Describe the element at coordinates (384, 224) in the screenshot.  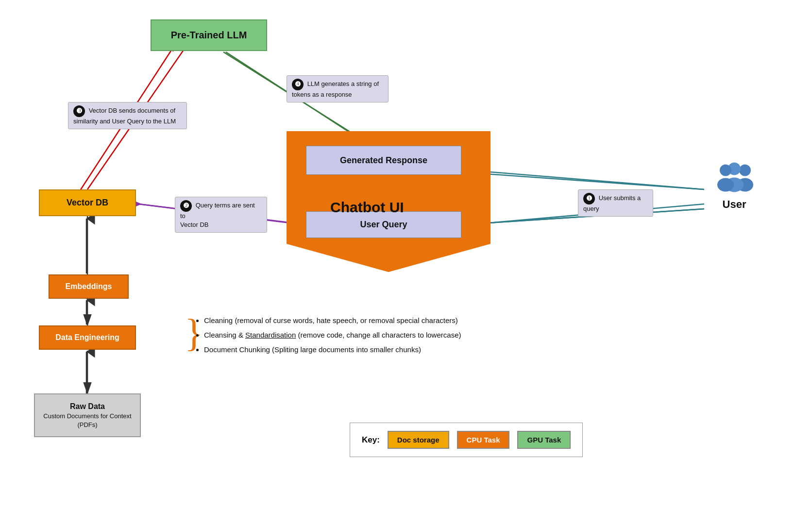
I see `userquery-box: User Query` at that location.